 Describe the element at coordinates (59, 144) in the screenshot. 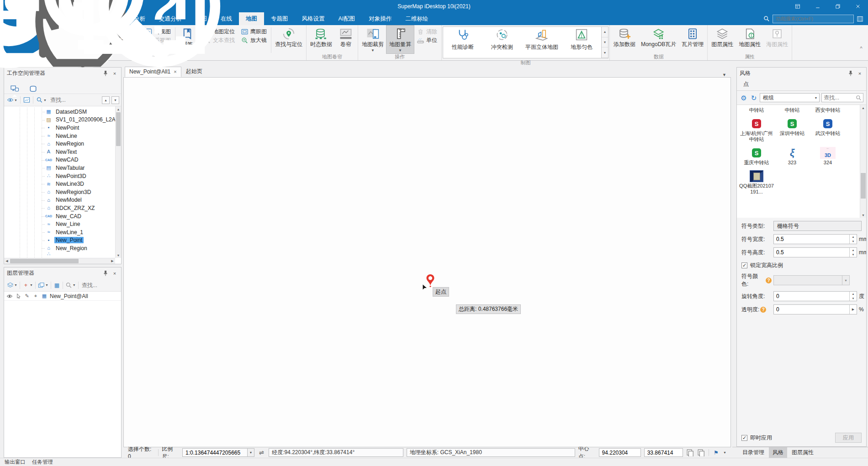

I see `tree-item-NewRegion: ⌂NewRegion` at that location.